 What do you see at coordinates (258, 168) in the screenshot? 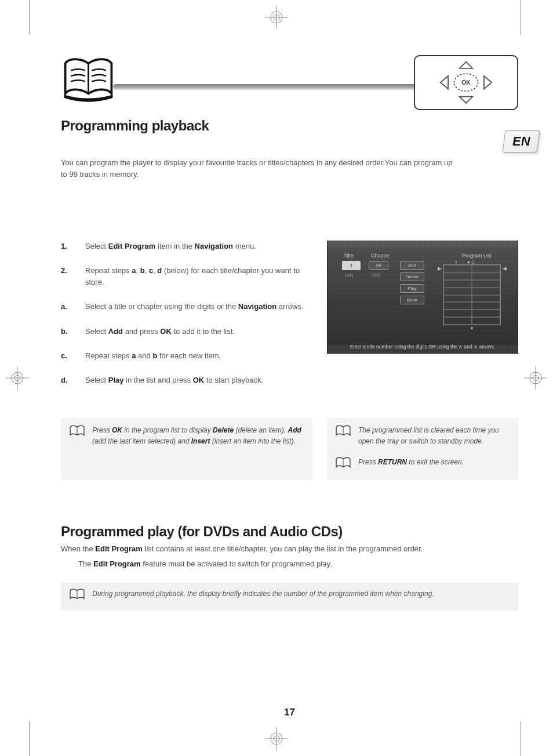
I see `intro-text: You can program the player to display yo…` at bounding box center [258, 168].